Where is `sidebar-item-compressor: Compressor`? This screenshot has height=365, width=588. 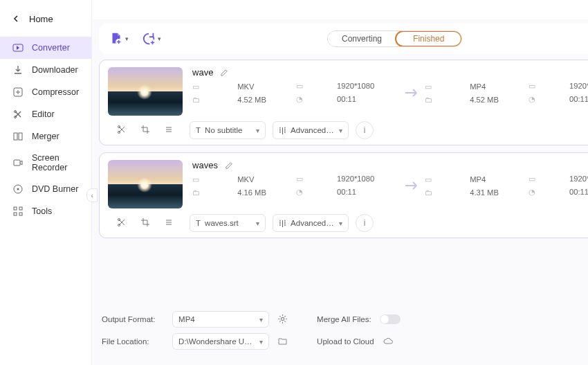
sidebar-item-compressor: Compressor is located at coordinates (46, 92).